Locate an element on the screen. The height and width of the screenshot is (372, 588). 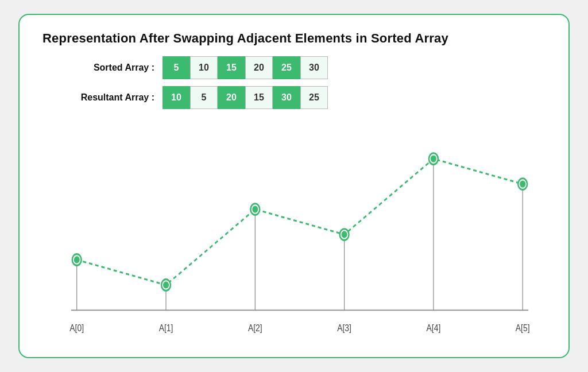
svg-text: A[2] is located at coordinates (255, 328).